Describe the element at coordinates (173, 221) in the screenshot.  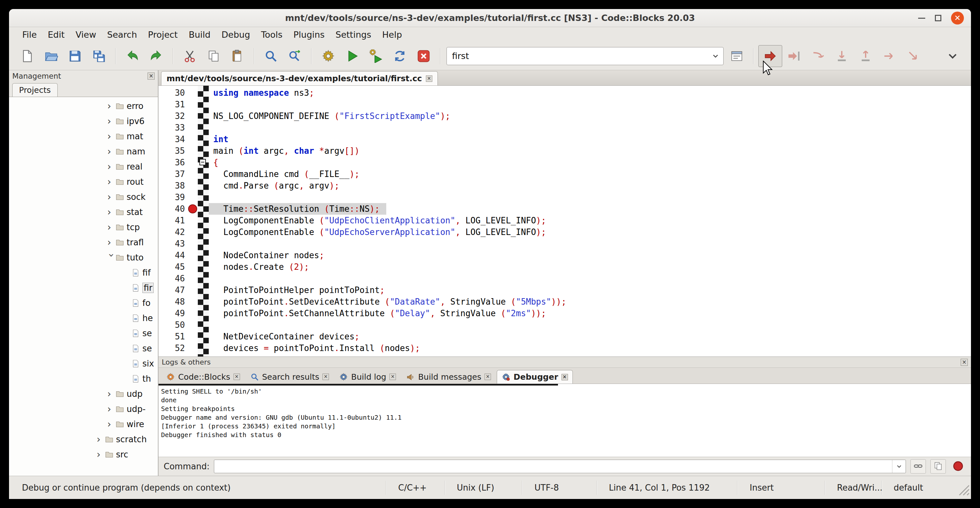
I see `line-number: 41` at that location.